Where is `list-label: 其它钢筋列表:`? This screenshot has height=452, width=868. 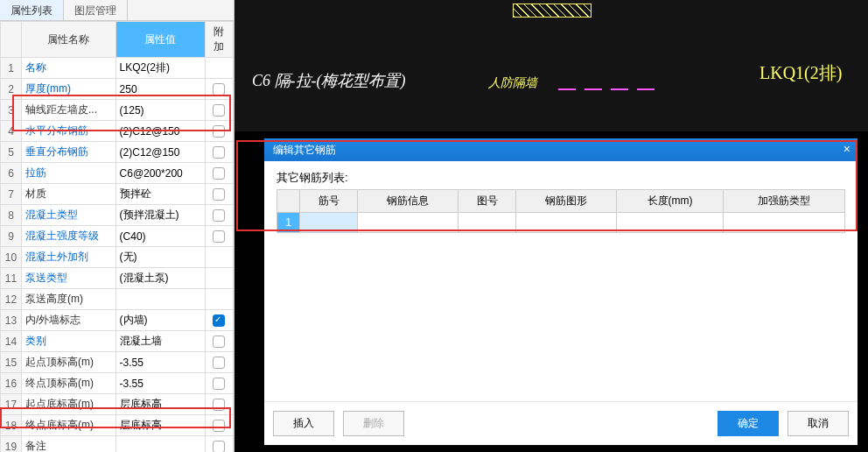 list-label: 其它钢筋列表: is located at coordinates (561, 178).